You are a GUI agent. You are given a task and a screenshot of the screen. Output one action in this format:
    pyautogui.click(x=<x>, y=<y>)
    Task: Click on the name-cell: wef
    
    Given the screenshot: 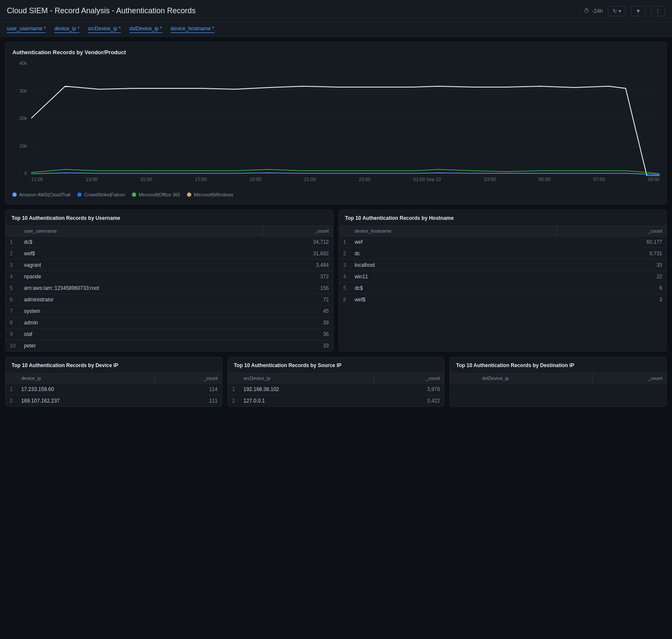 What is the action you would take?
    pyautogui.click(x=453, y=242)
    